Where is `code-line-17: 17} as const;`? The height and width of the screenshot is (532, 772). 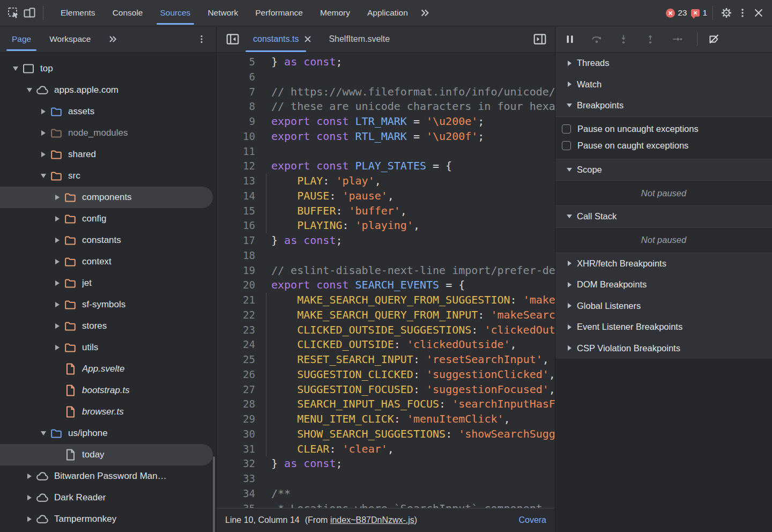 code-line-17: 17} as const; is located at coordinates (386, 241).